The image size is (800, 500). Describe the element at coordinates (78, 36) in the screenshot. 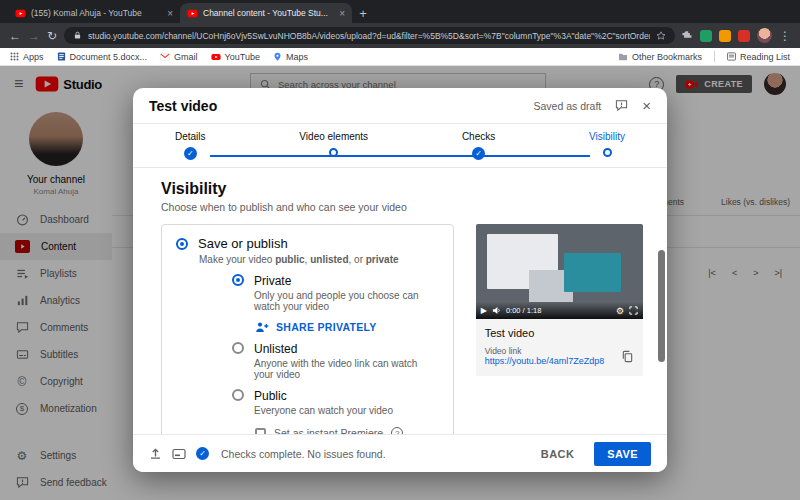

I see `lock-icon` at that location.